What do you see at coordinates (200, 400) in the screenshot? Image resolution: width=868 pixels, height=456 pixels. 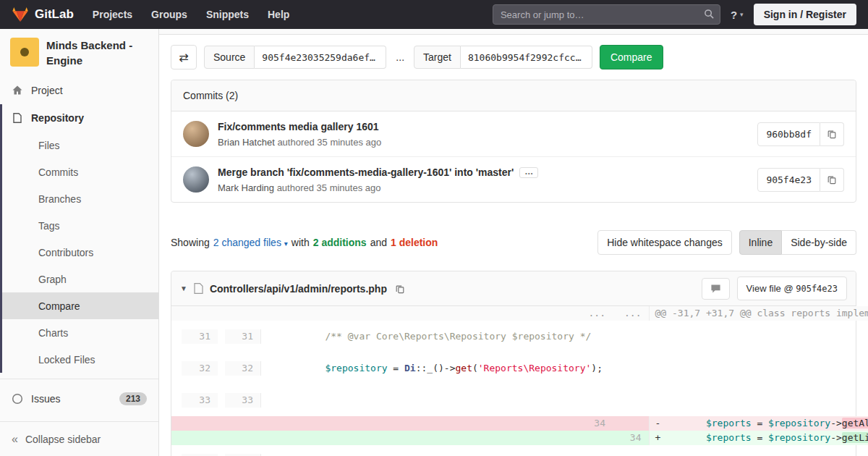 I see `old-line-number: 33` at bounding box center [200, 400].